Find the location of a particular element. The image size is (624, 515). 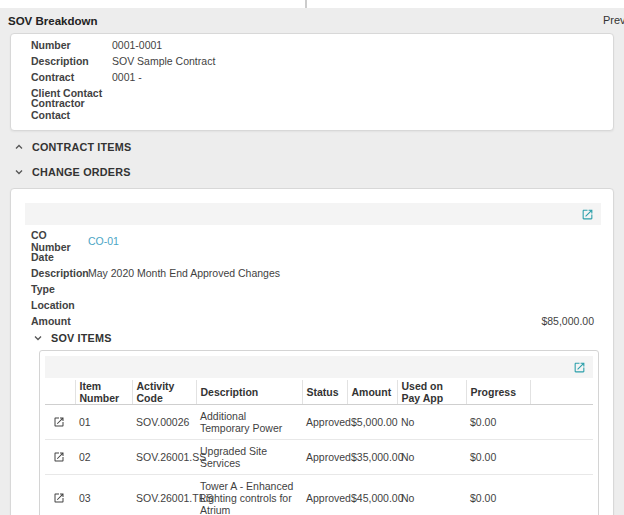

field-label: Date is located at coordinates (60, 257).